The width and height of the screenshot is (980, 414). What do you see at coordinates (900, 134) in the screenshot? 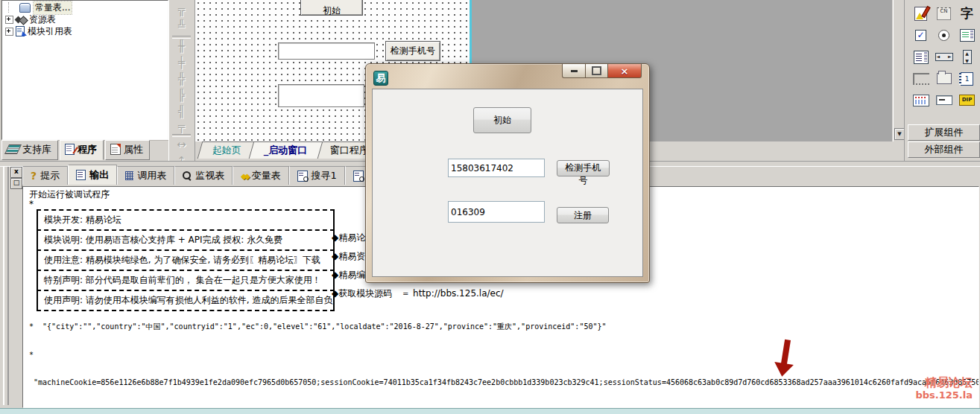
I see `scroll-down-icon: ▼` at bounding box center [900, 134].